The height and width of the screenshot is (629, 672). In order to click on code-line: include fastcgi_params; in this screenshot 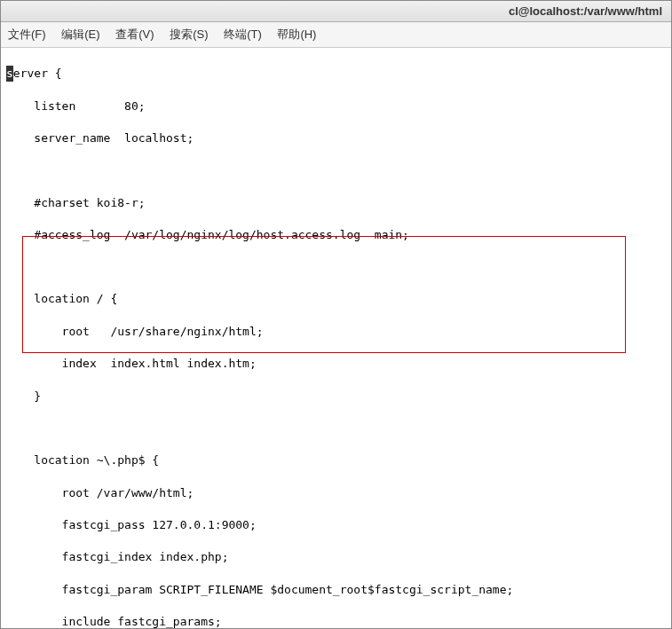, I will do `click(336, 621)`.